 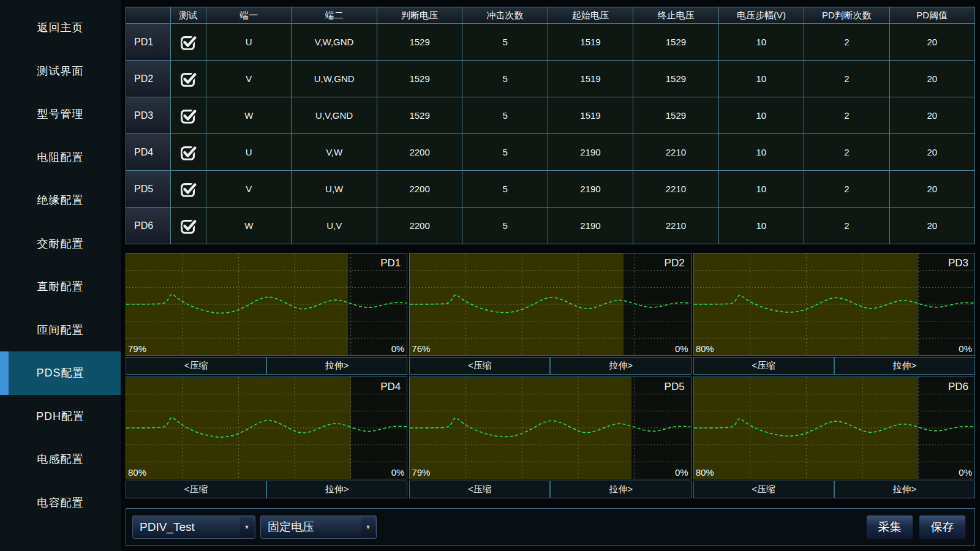 What do you see at coordinates (334, 152) in the screenshot?
I see `table-cell: V,W` at bounding box center [334, 152].